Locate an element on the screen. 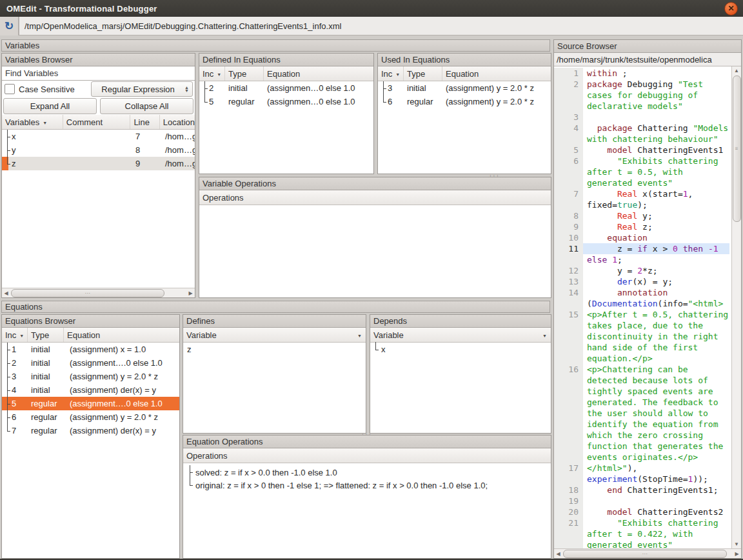 The image size is (743, 560). source-line: 20 model ChatteringEvents2 is located at coordinates (642, 512).